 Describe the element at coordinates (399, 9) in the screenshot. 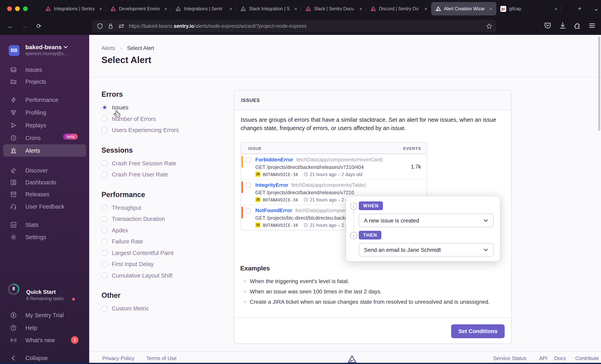

I see `tab-discord-docs: Discord | Sentry Do ×` at that location.